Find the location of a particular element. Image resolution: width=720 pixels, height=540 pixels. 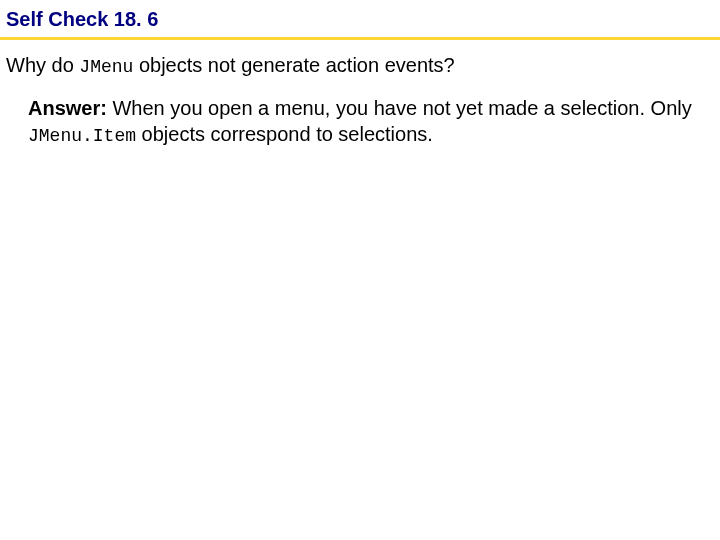

question-suffix: objects not generate action events? is located at coordinates (294, 65).